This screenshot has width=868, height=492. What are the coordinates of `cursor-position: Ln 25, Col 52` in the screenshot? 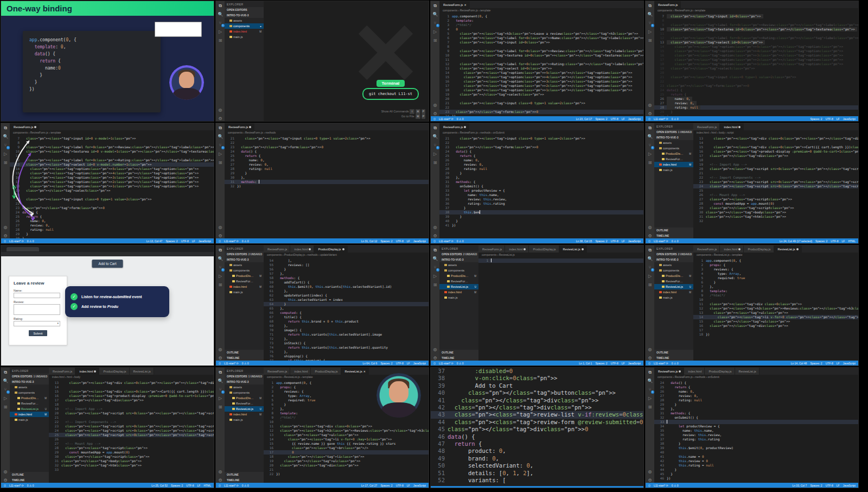 It's located at (159, 485).